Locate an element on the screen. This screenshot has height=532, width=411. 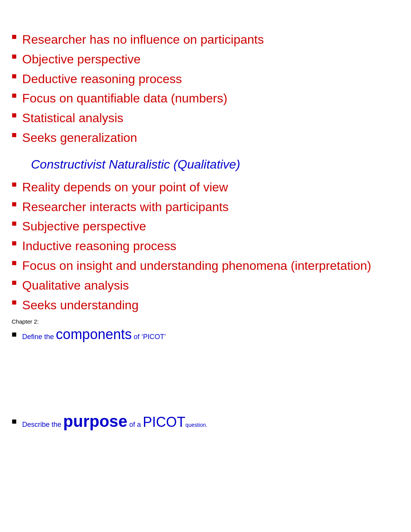
item-text: Seeks understanding is located at coordinates (80, 305).